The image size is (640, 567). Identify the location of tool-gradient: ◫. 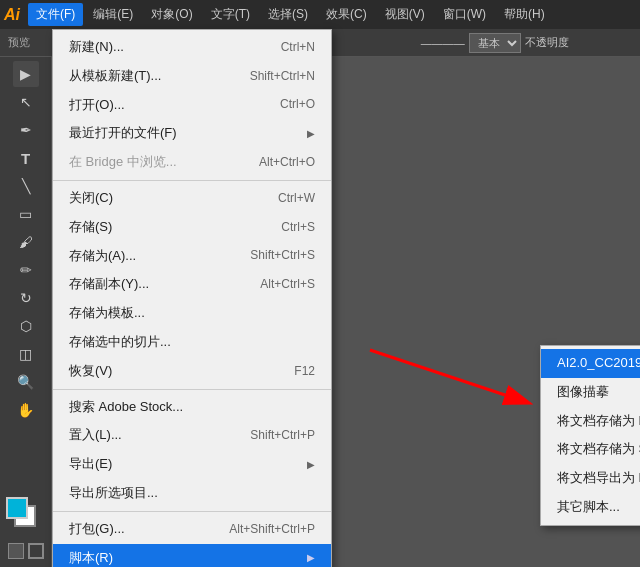
(26, 354).